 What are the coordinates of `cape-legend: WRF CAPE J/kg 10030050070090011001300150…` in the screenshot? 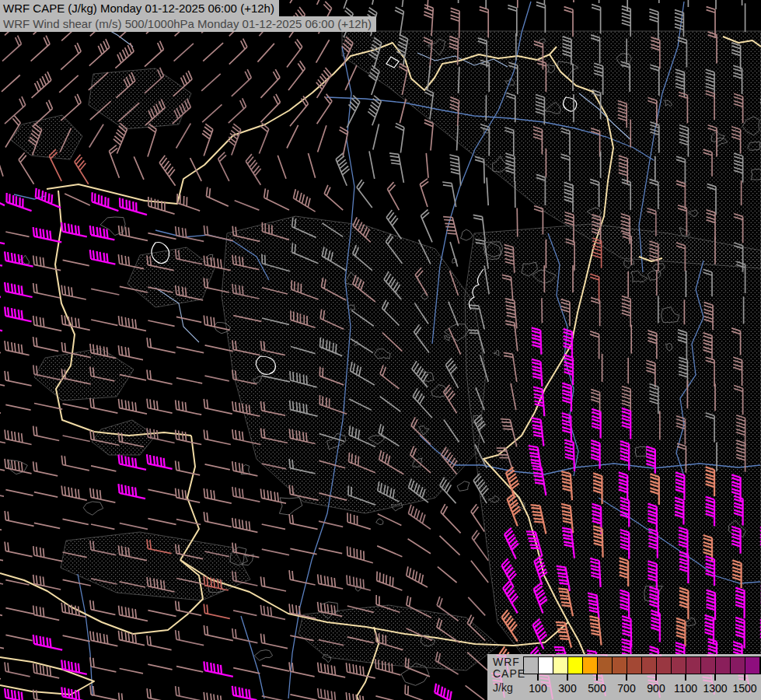 It's located at (624, 677).